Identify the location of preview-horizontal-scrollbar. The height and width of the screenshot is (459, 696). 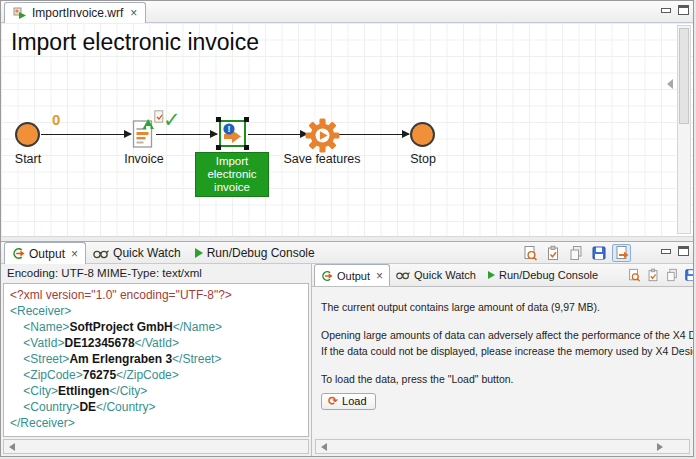
(502, 446).